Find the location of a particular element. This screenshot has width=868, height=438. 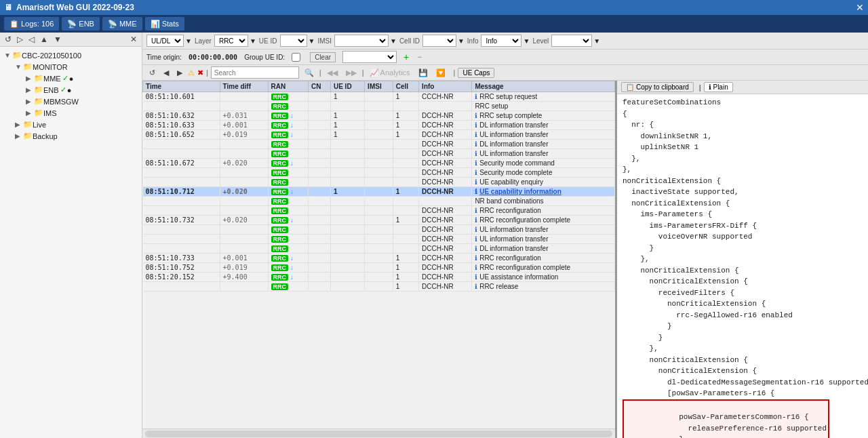

sidebar-close-btn: ✕ is located at coordinates (134, 39).